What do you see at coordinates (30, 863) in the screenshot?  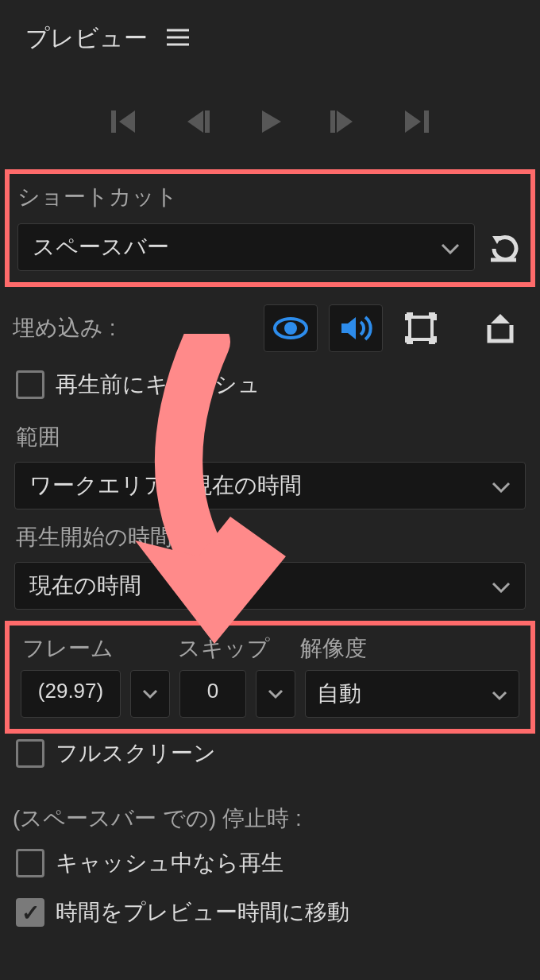 I see `play-if-caching-checkbox` at bounding box center [30, 863].